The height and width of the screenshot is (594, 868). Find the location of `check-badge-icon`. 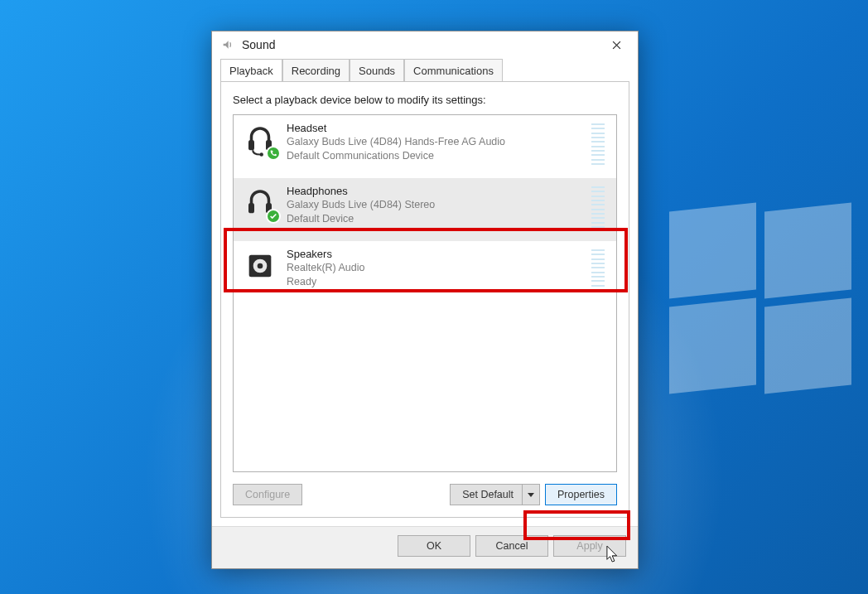

check-badge-icon is located at coordinates (273, 216).